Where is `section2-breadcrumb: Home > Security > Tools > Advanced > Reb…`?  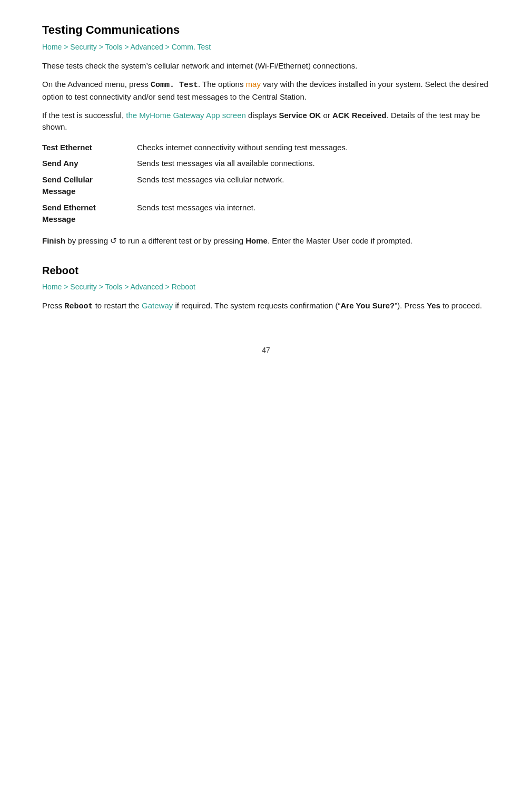 section2-breadcrumb: Home > Security > Tools > Advanced > Reb… is located at coordinates (266, 287).